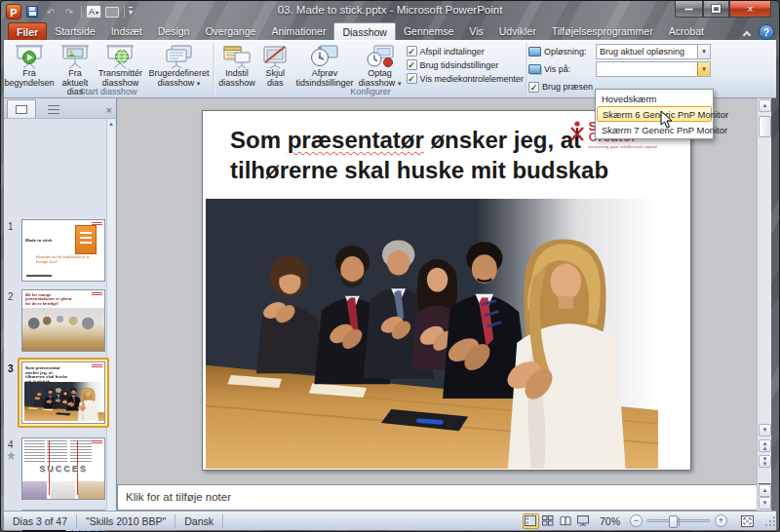 This screenshot has width=780, height=532. I want to click on toolbar-separator, so click(125, 12).